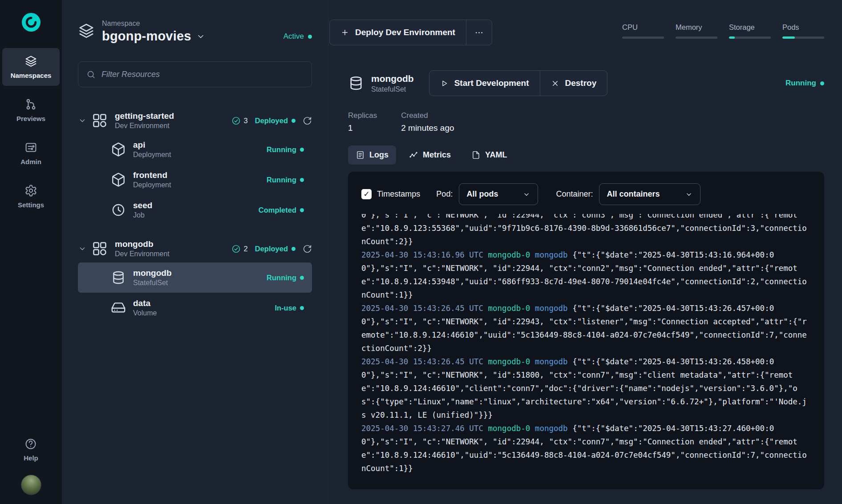 The image size is (842, 504). Describe the element at coordinates (362, 116) in the screenshot. I see `replicas-label: Replicas` at that location.